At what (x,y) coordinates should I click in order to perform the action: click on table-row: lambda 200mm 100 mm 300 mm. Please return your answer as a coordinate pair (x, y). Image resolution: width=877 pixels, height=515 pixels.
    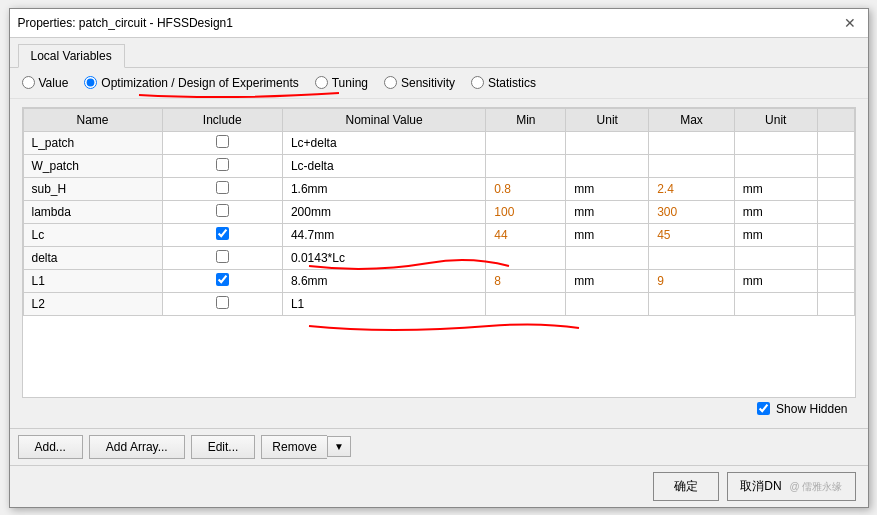
    Looking at the image, I should click on (438, 212).